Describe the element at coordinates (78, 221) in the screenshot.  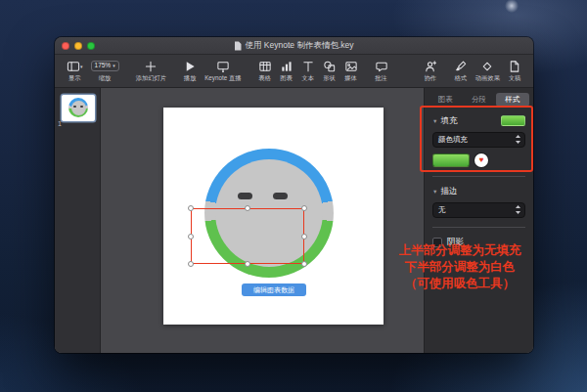
I see `slide-navigator: 1` at that location.